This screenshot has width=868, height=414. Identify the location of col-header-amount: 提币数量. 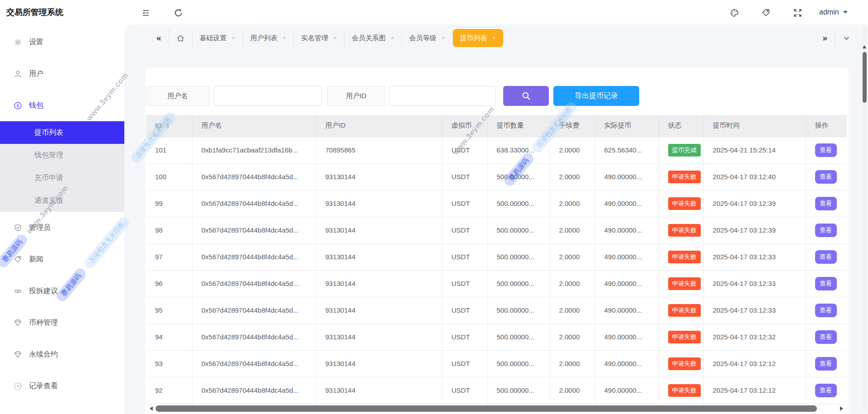
(519, 126).